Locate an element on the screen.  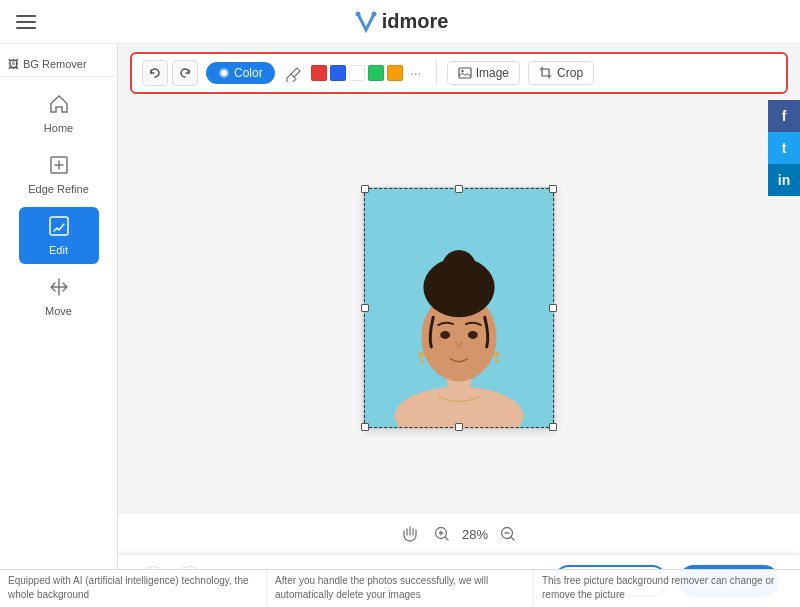
person-svg is located at coordinates (459, 308).